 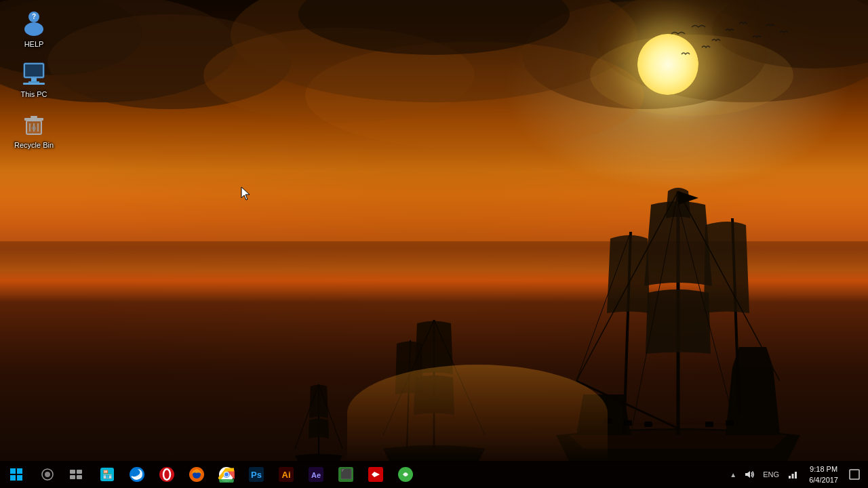 I want to click on network-icon, so click(x=793, y=474).